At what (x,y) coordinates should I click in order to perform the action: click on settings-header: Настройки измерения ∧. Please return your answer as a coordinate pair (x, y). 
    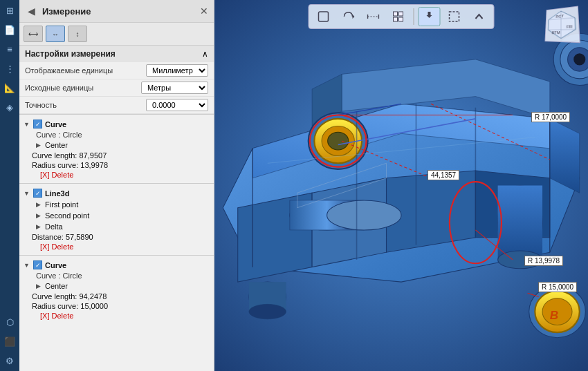
    Looking at the image, I should click on (116, 54).